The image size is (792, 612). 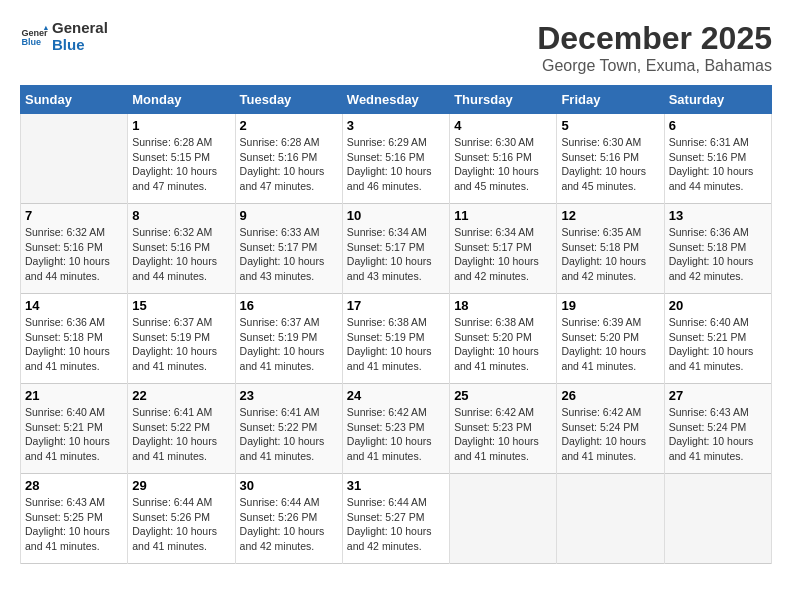 I want to click on day-cell: 9Sunrise: 6:33 AMSunset: 5:17 PMDaylight…, so click(x=288, y=249).